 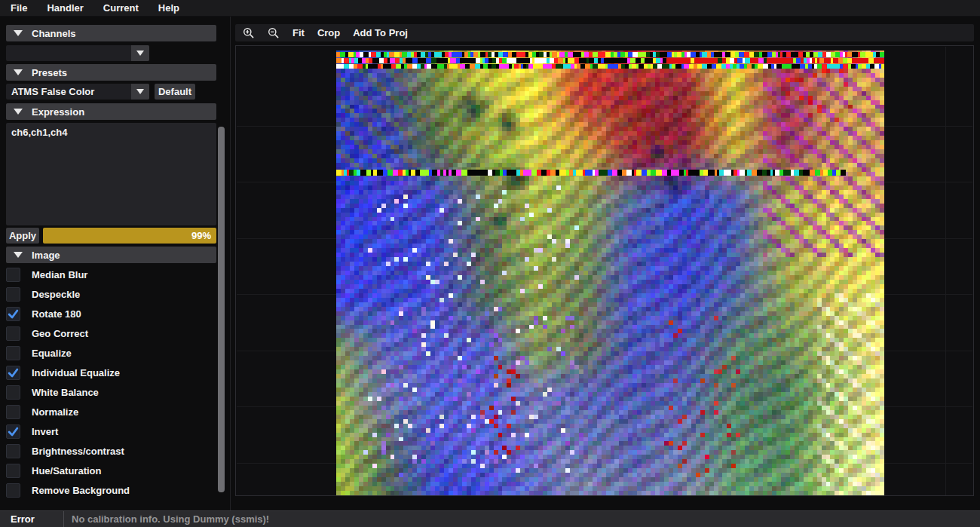 What do you see at coordinates (112, 255) in the screenshot?
I see `image-section-header: Image` at bounding box center [112, 255].